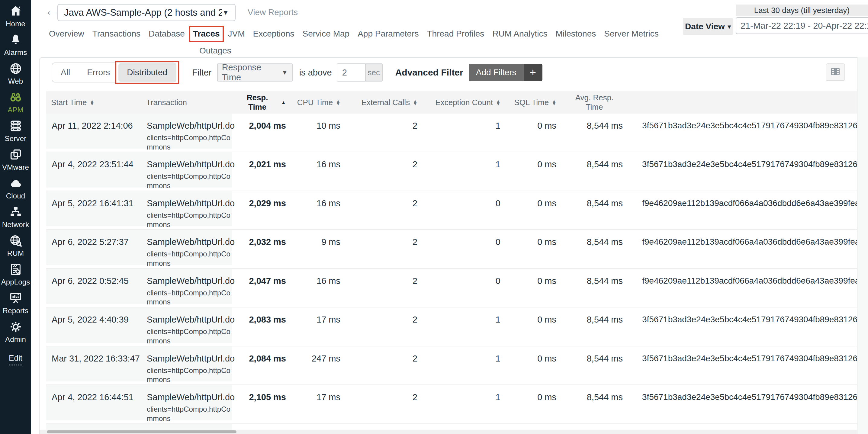  What do you see at coordinates (383, 102) in the screenshot?
I see `column-header-external-calls: External Calls▲▼` at bounding box center [383, 102].